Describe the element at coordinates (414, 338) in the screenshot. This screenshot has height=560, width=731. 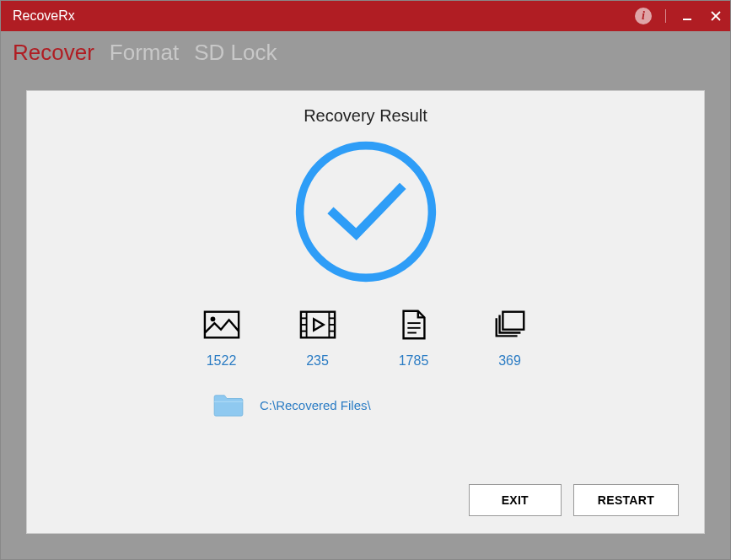
I see `stat-documents: 1785` at that location.